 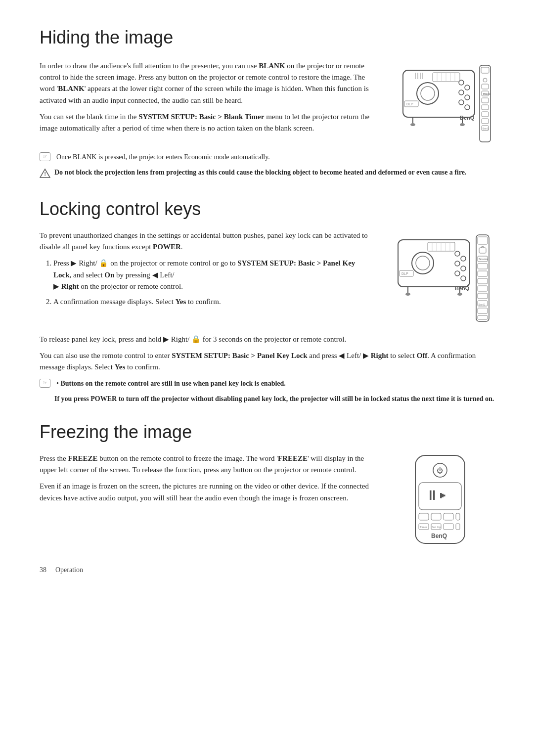 What do you see at coordinates (440, 104) in the screenshot?
I see `section1-projector-image: DLP BenQ Blank` at bounding box center [440, 104].